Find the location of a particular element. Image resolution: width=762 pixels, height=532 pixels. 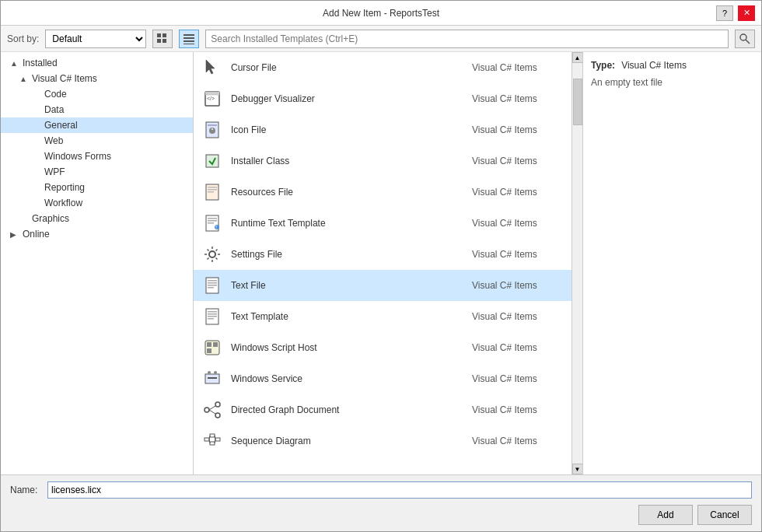

toggle-installed: ▲ is located at coordinates (16, 64).